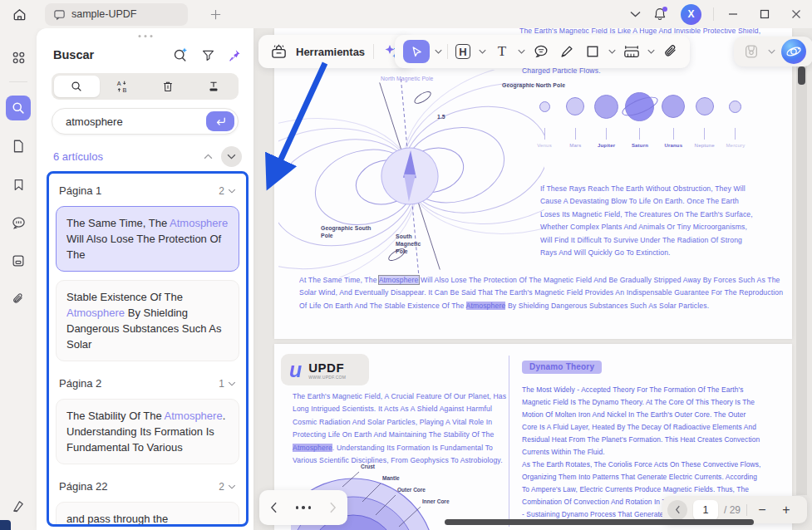 This screenshot has width=812, height=530. Describe the element at coordinates (640, 145) in the screenshot. I see `planet-name: Saturn` at that location.